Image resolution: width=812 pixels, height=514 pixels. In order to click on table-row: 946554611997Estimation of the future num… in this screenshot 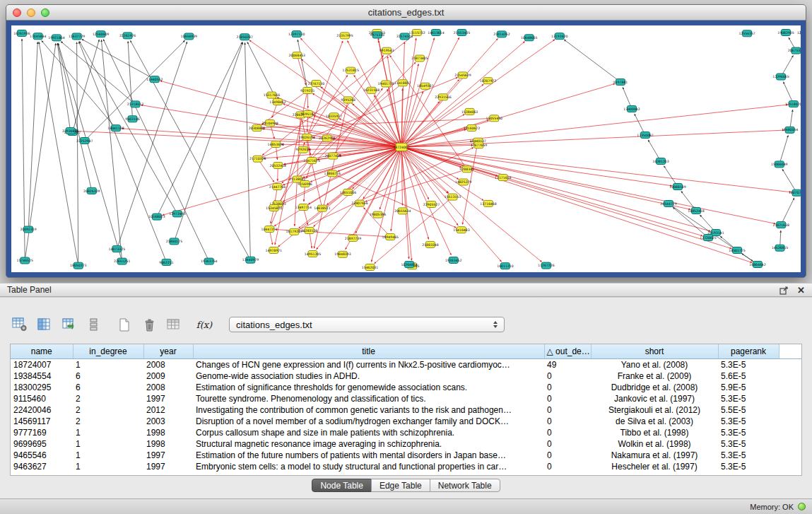, I will do `click(406, 455)`.